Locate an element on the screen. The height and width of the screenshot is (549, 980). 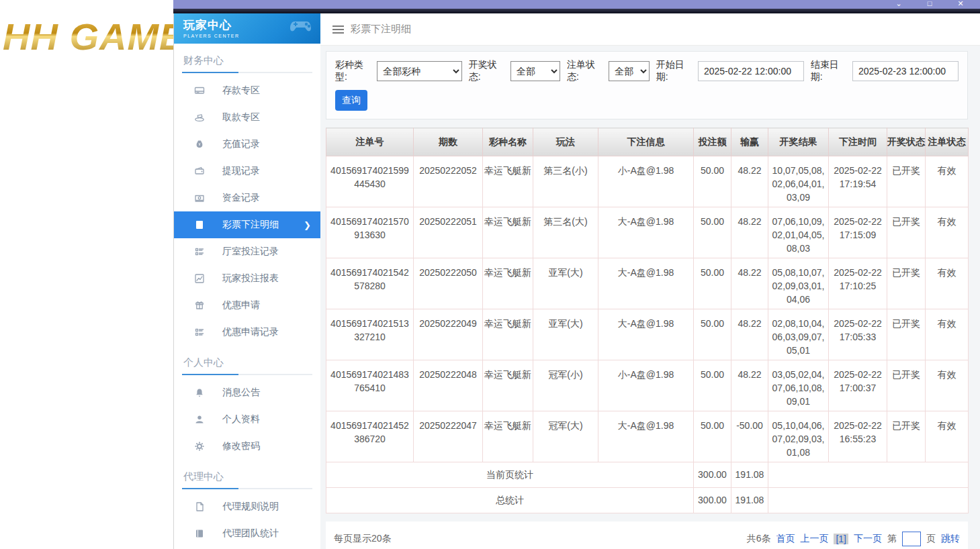
sidebar-item: 优惠申请❯ is located at coordinates (247, 305).